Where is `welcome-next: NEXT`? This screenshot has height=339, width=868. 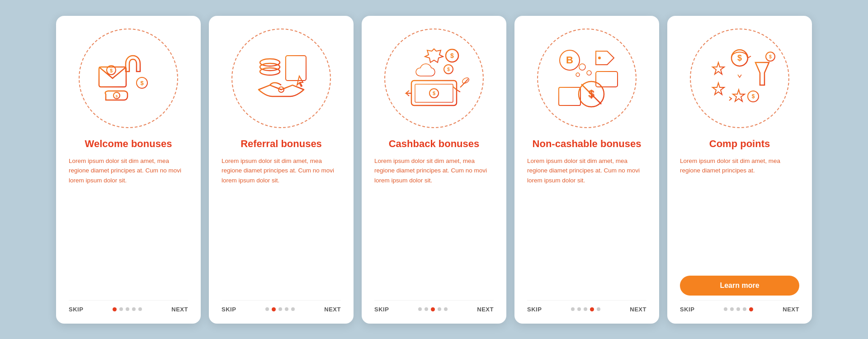
welcome-next: NEXT is located at coordinates (180, 310).